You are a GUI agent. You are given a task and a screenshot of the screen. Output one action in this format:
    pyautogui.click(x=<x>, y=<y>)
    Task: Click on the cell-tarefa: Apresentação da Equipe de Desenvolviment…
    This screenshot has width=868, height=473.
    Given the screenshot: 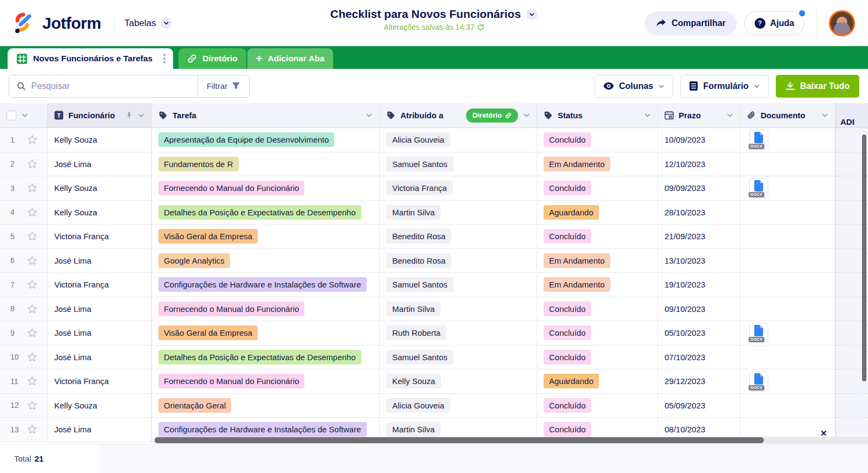 What is the action you would take?
    pyautogui.click(x=266, y=140)
    